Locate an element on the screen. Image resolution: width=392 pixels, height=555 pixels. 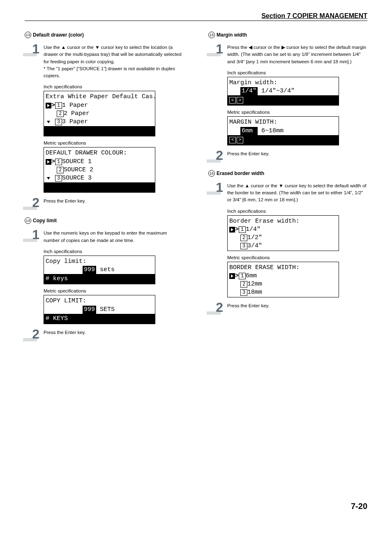
step-15-1: 1 Press the ◀ cursor or the ▶ cursor key… is located at coordinates (288, 54).